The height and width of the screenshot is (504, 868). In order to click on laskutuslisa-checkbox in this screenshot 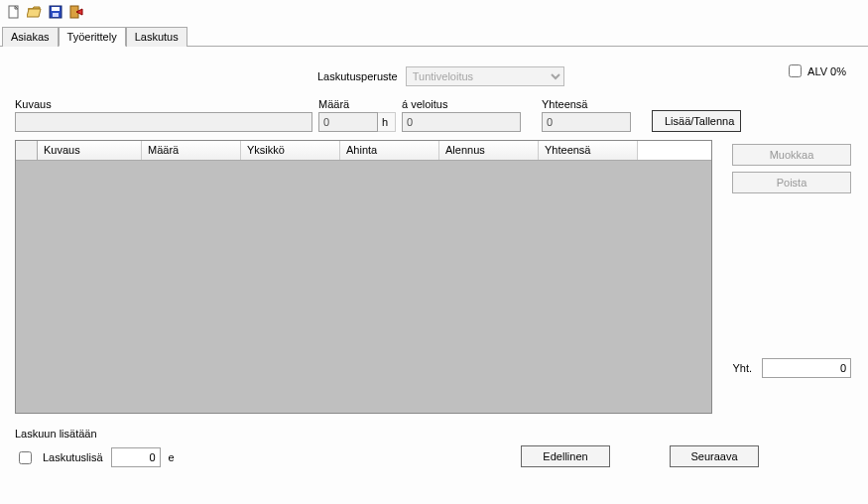, I will do `click(26, 458)`.